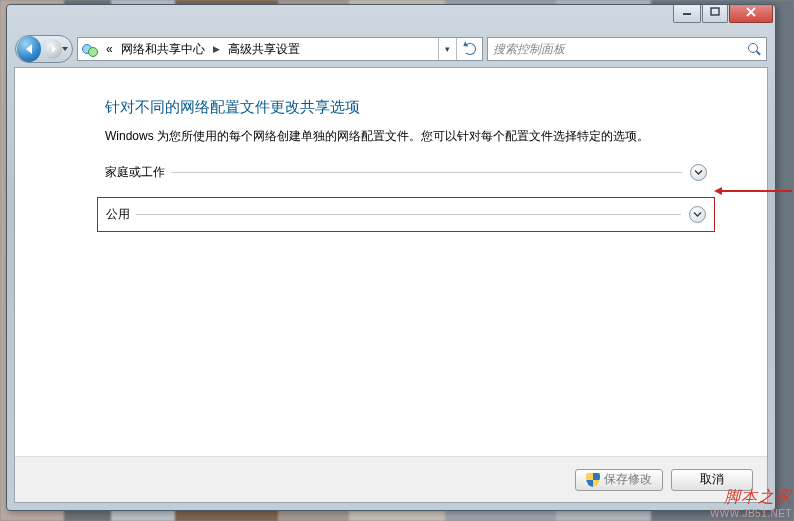 The width and height of the screenshot is (794, 521). Describe the element at coordinates (406, 108) in the screenshot. I see `page-title: 针对不同的网络配置文件更改共享选项` at that location.